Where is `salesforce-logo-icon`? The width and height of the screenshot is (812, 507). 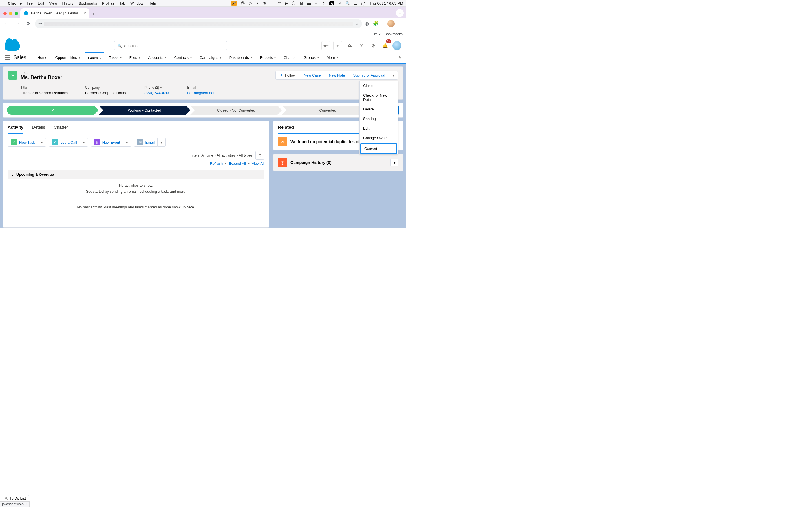
salesforce-logo-icon is located at coordinates (12, 46).